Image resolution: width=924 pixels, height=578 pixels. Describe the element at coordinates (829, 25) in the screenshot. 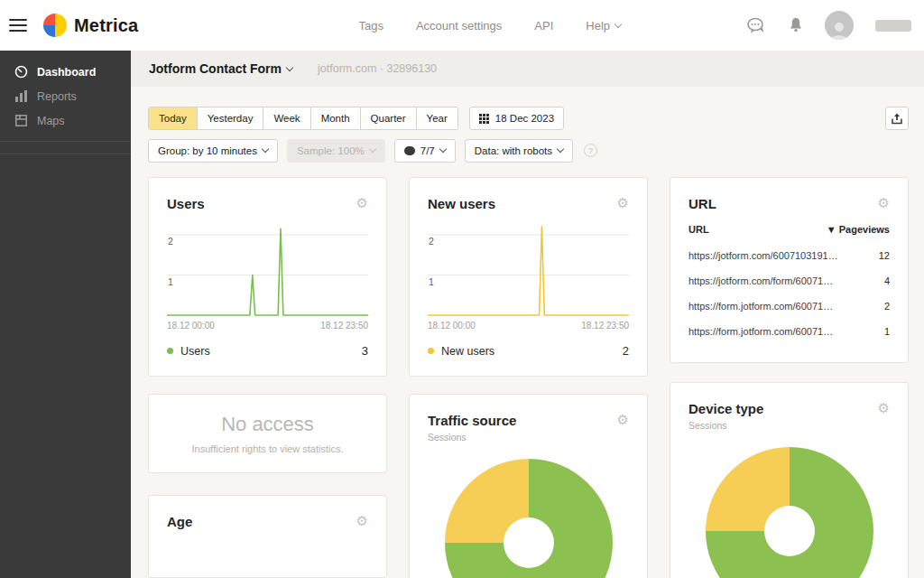

I see `header-actions` at that location.